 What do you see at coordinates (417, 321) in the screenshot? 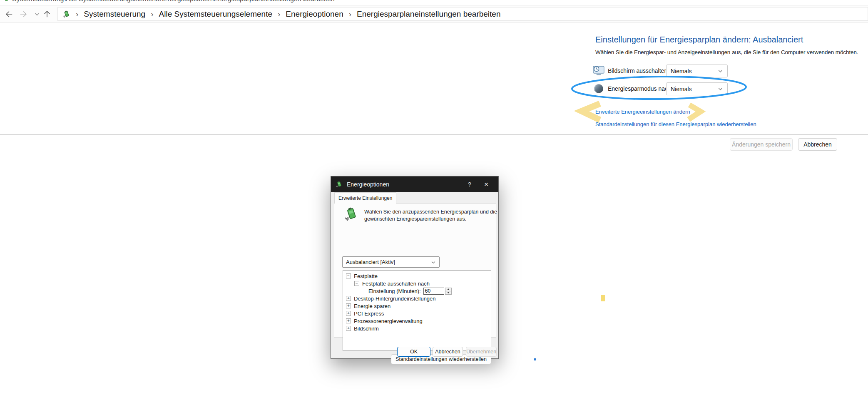
I see `tree-item-prozessorenergieverwaltung: + Prozessorenergieverwaltung` at bounding box center [417, 321].